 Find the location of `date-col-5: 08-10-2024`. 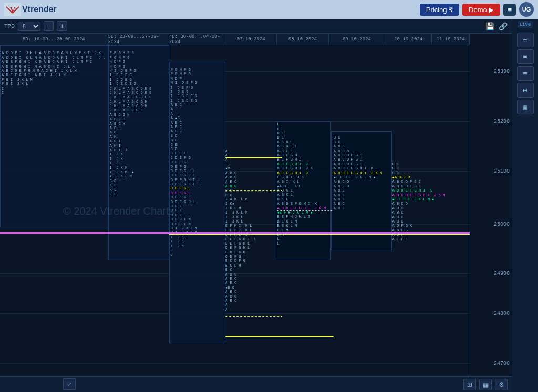

date-col-5: 08-10-2024 is located at coordinates (303, 39).